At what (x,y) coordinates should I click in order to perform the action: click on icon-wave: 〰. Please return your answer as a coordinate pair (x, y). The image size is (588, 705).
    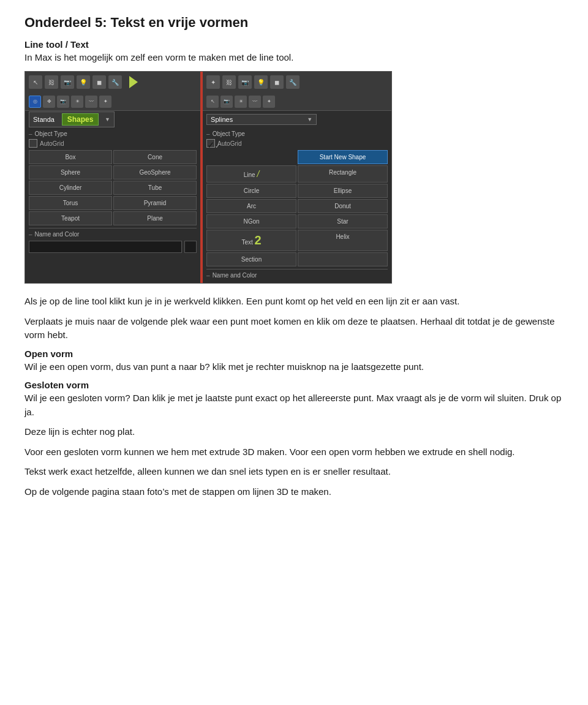
    Looking at the image, I should click on (91, 102).